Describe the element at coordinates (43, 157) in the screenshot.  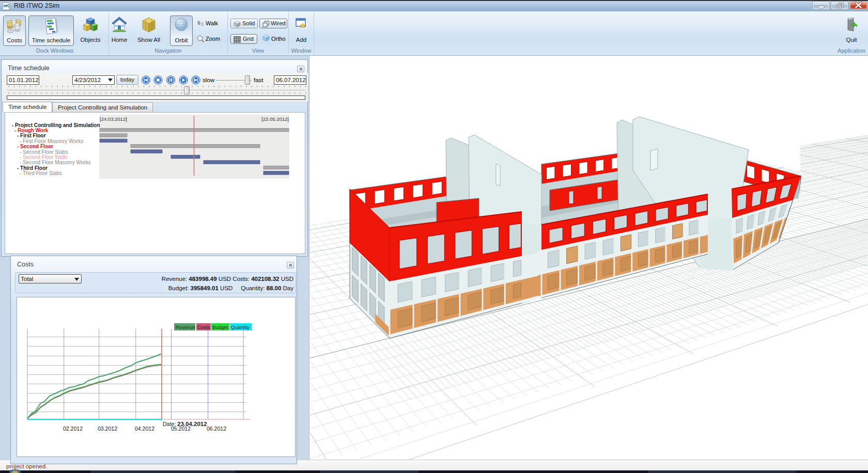
I see `svg-text: - Second Floor Walls` at that location.